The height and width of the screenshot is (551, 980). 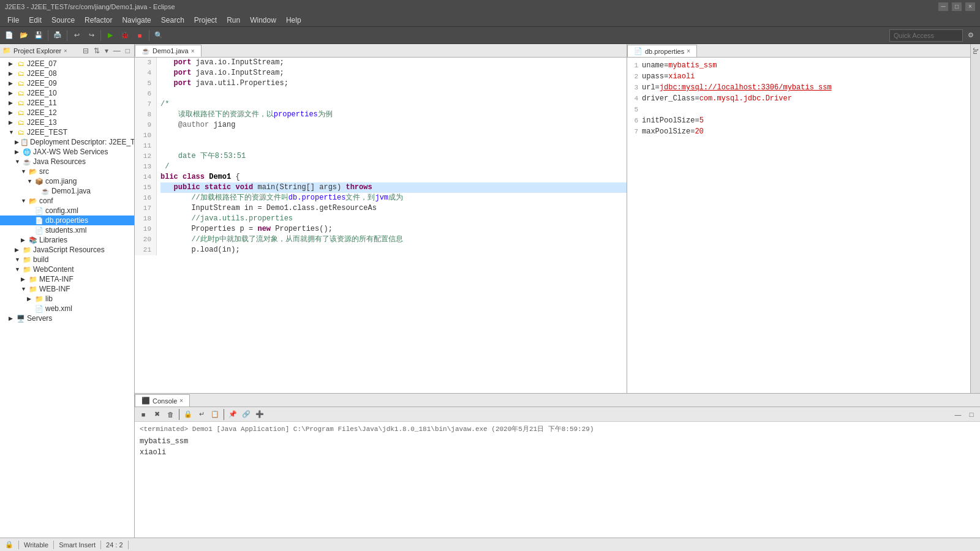 What do you see at coordinates (117, 51) in the screenshot?
I see `sidebar-minimize: —` at bounding box center [117, 51].